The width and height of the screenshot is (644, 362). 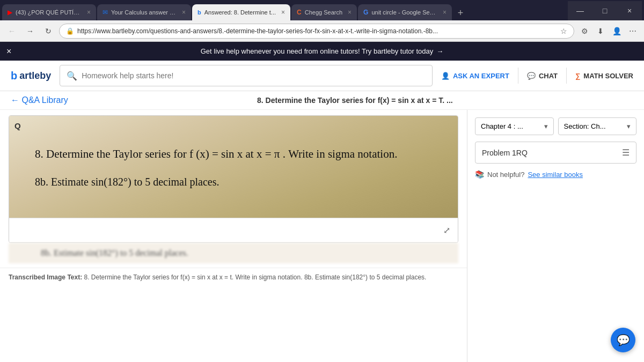 I want to click on transcribed-text: 8. Determine the Taylor series for f(x) …, so click(x=255, y=277).